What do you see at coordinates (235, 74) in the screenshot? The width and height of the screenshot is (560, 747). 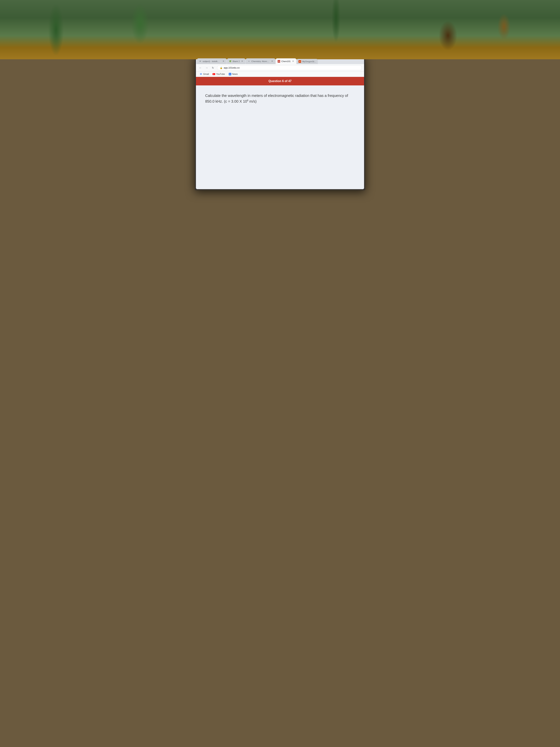 I see `news-label: News` at bounding box center [235, 74].